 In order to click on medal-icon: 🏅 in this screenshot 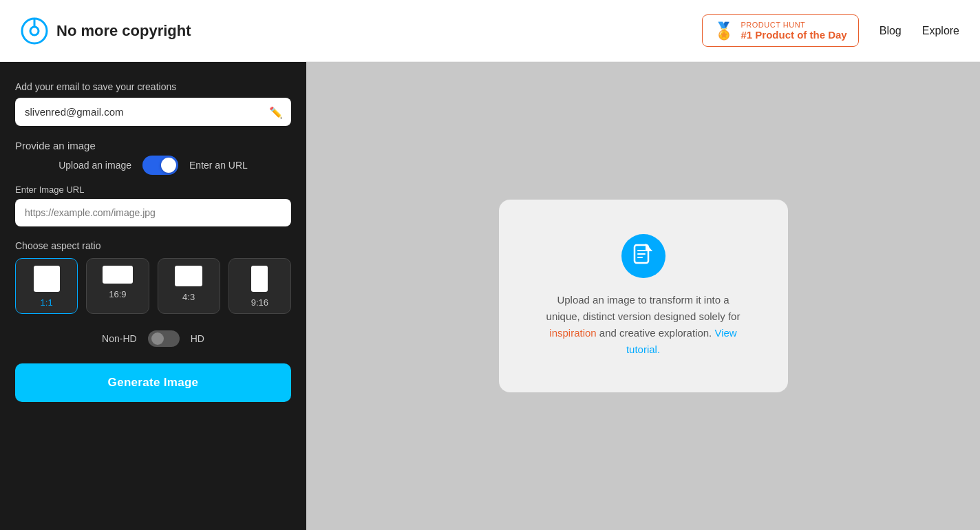, I will do `click(724, 31)`.